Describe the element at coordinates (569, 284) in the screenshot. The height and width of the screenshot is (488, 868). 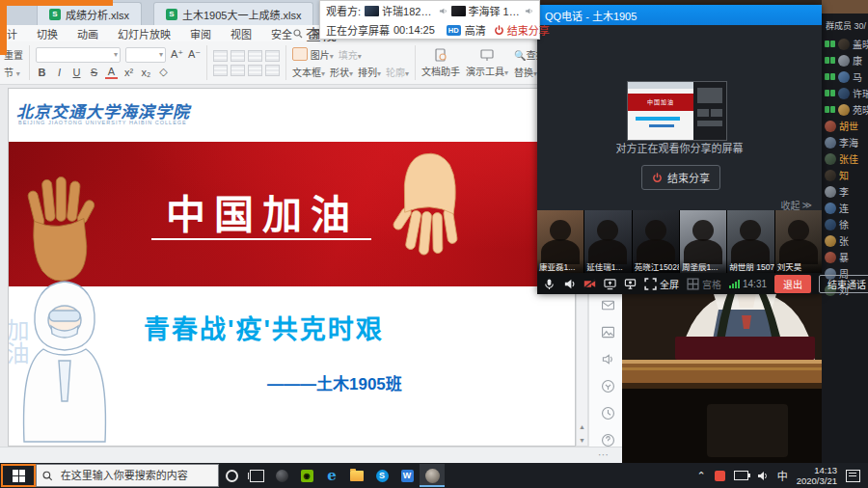
I see `speaker-icon` at that location.